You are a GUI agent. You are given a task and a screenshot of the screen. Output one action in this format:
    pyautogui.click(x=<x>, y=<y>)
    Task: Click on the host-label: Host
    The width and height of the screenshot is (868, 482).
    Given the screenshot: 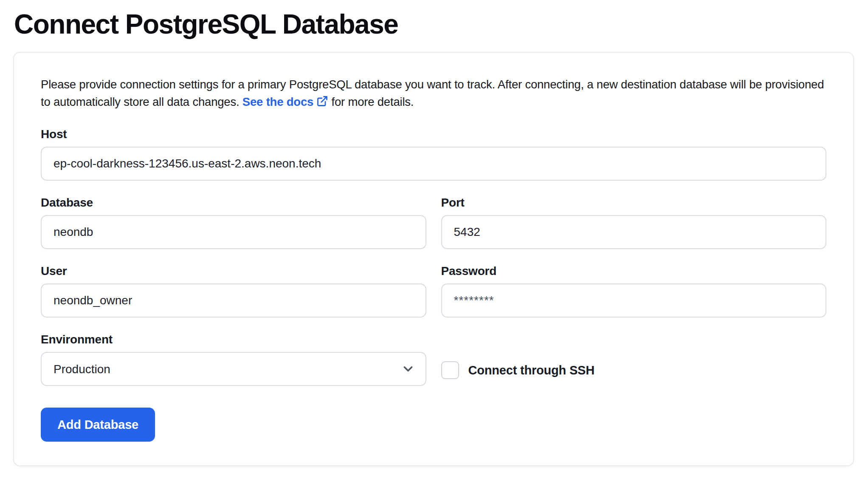 What is the action you would take?
    pyautogui.click(x=434, y=134)
    